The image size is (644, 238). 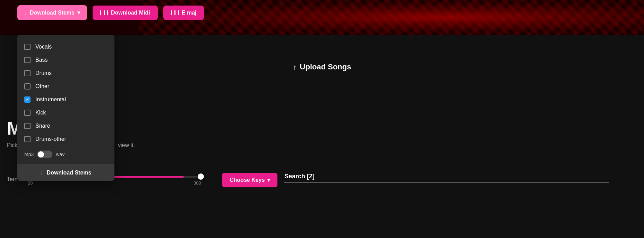 What do you see at coordinates (126, 145) in the screenshot?
I see `view-text: view it.` at bounding box center [126, 145].